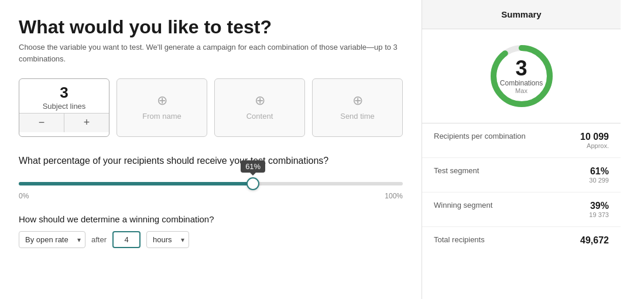  I want to click on page-title: What would you like to test?, so click(211, 27).